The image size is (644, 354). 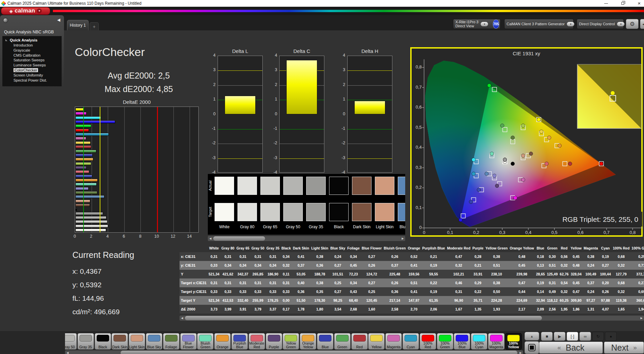 What do you see at coordinates (286, 309) in the screenshot?
I see `table-cell: 0,17` at bounding box center [286, 309].